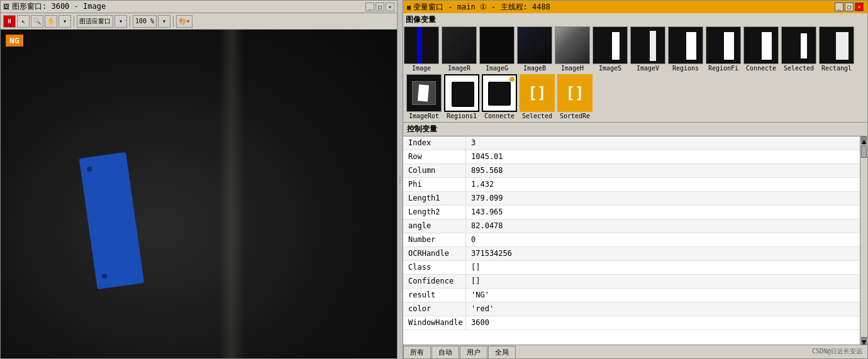 The width and height of the screenshot is (868, 359). Describe the element at coordinates (535, 45) in the screenshot. I see `thumb-img-imageB` at that location.